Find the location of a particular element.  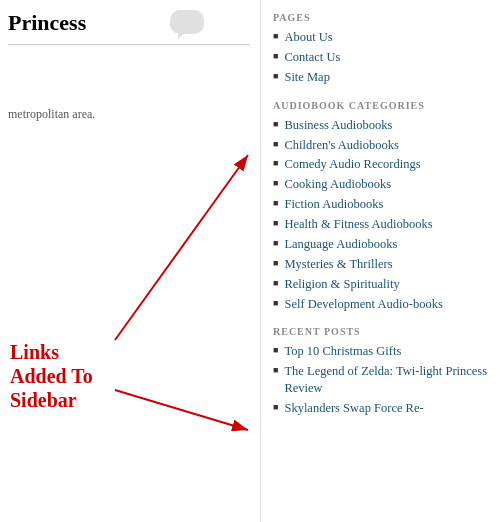

childrens-audiobooks-link: Children's Audiobooks is located at coordinates (341, 146).